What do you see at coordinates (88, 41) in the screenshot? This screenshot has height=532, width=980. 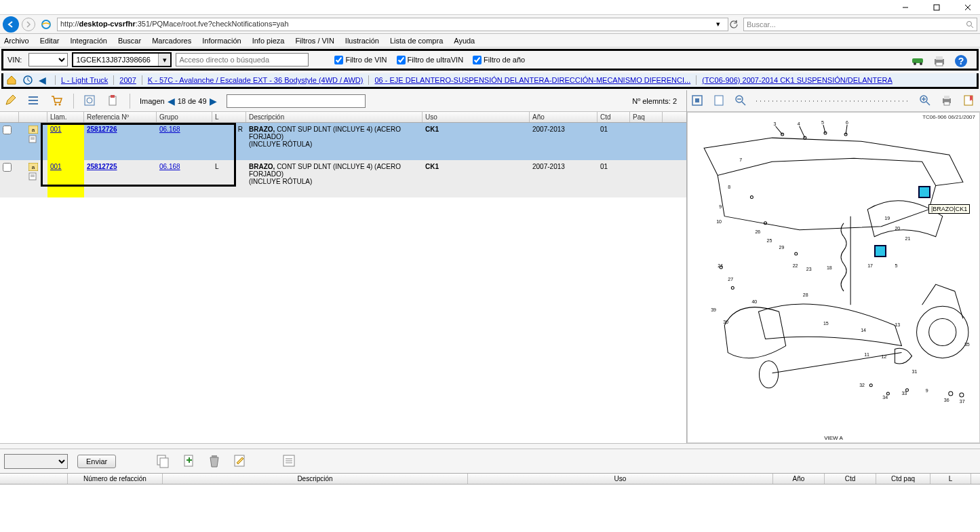 I see `menu-integracion: Integración` at bounding box center [88, 41].